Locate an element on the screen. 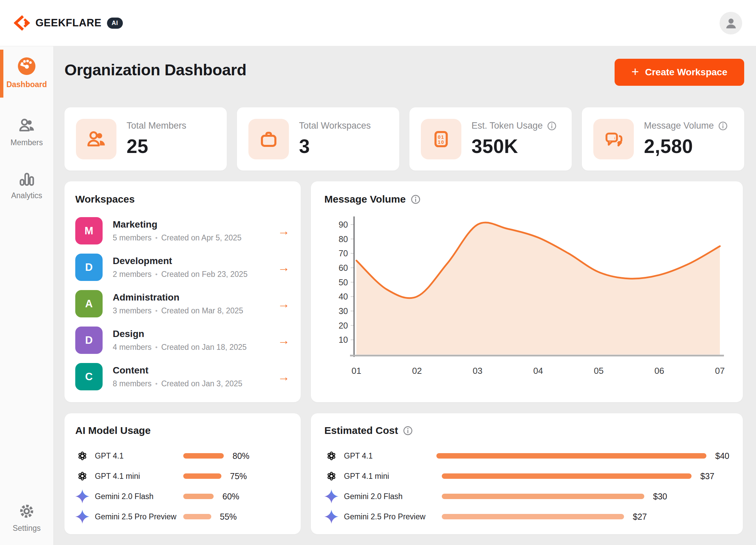 This screenshot has width=756, height=545. workspace-row-content: C Content 8 members•Created on Jan 3, 20… is located at coordinates (183, 377).